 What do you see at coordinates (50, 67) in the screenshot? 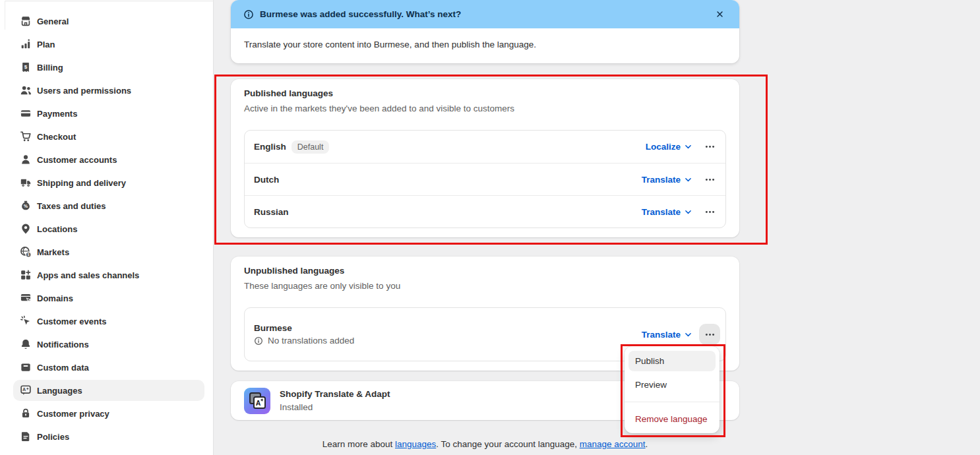
I see `sidebar-item-label: Billing` at bounding box center [50, 67].